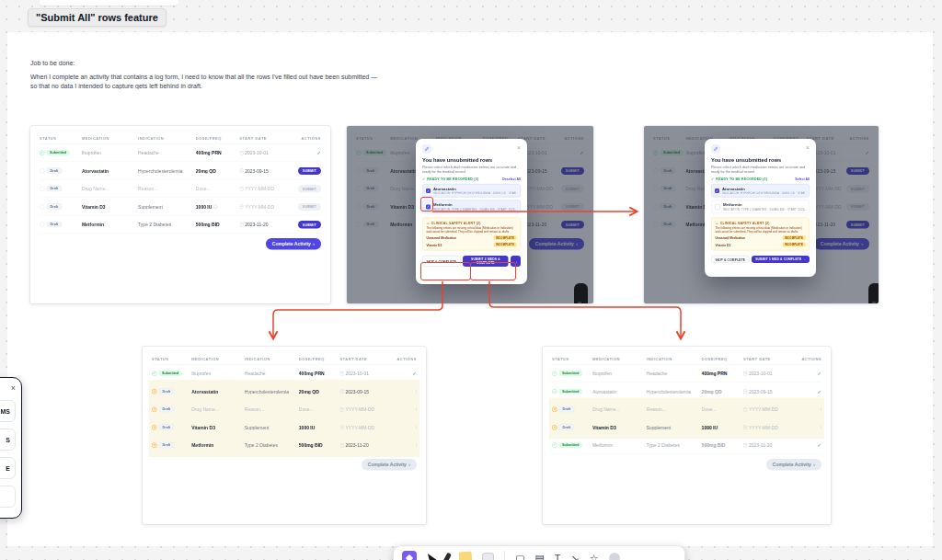  I want to click on table-row: DraftVitamin D3Supplement1000 IUiYYYY-MM…, so click(180, 207).